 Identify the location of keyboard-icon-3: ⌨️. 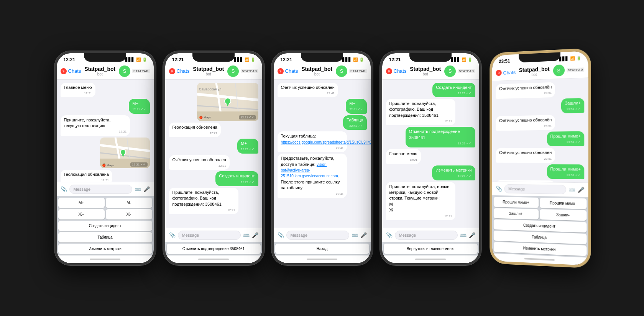
(355, 235).